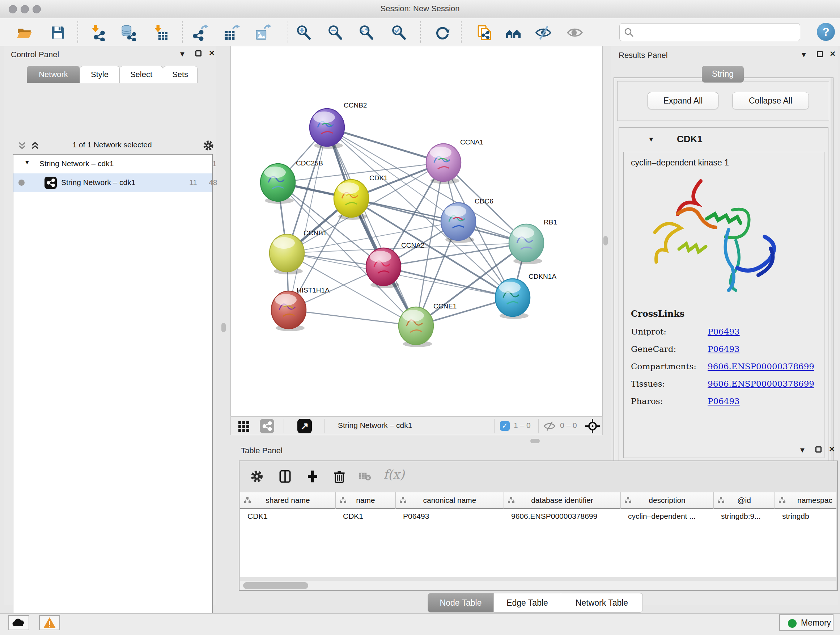  What do you see at coordinates (513, 33) in the screenshot?
I see `first-neighbors-icon` at bounding box center [513, 33].